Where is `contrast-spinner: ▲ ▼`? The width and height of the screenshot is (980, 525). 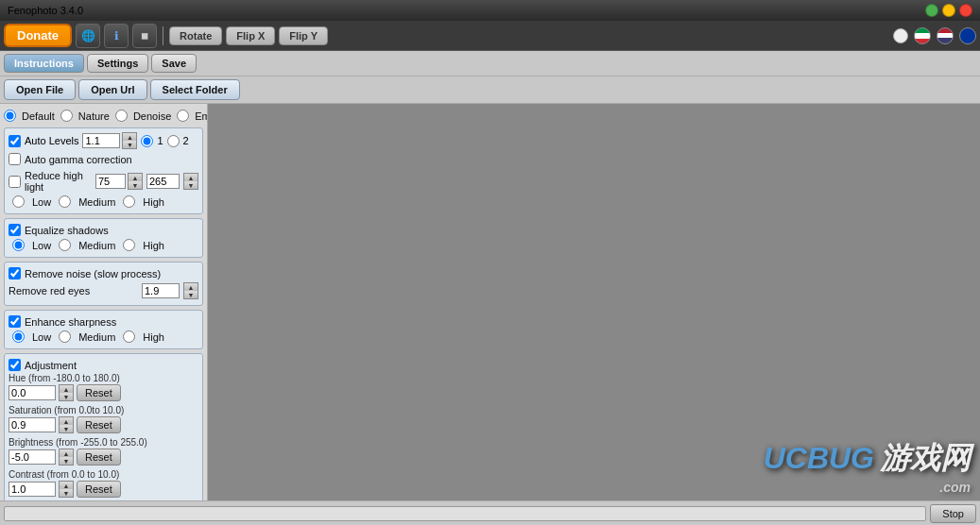 contrast-spinner: ▲ ▼ is located at coordinates (66, 489).